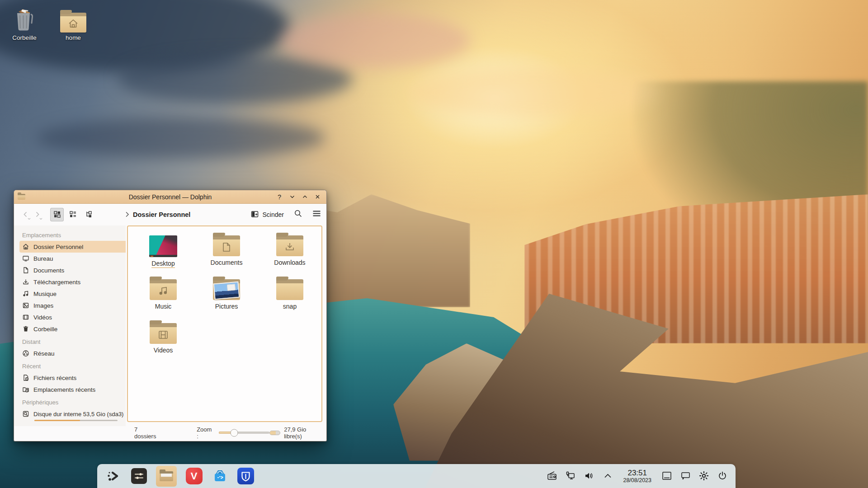  I want to click on free-space-bar, so click(275, 433).